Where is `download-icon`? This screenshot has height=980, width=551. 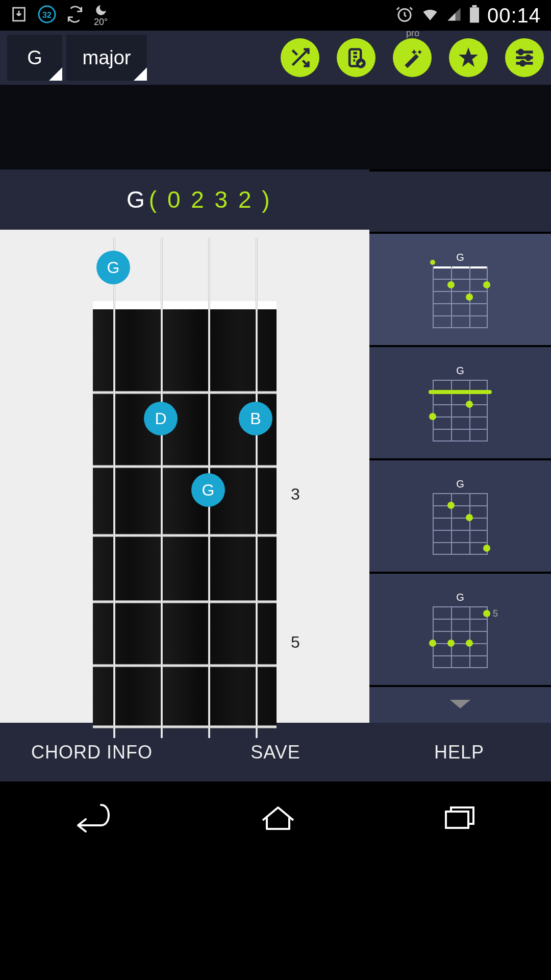 download-icon is located at coordinates (19, 15).